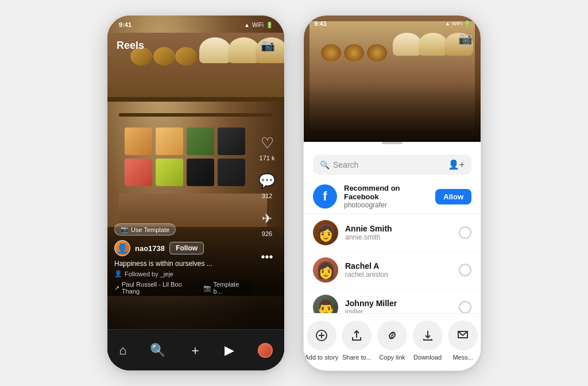 The width and height of the screenshot is (588, 386). I want to click on status-bar: 9:41 ▲ WiFi 🔋, so click(196, 25).